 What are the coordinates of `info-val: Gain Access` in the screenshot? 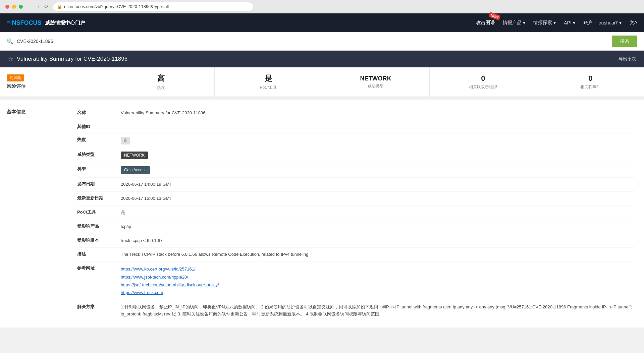 It's located at (377, 170).